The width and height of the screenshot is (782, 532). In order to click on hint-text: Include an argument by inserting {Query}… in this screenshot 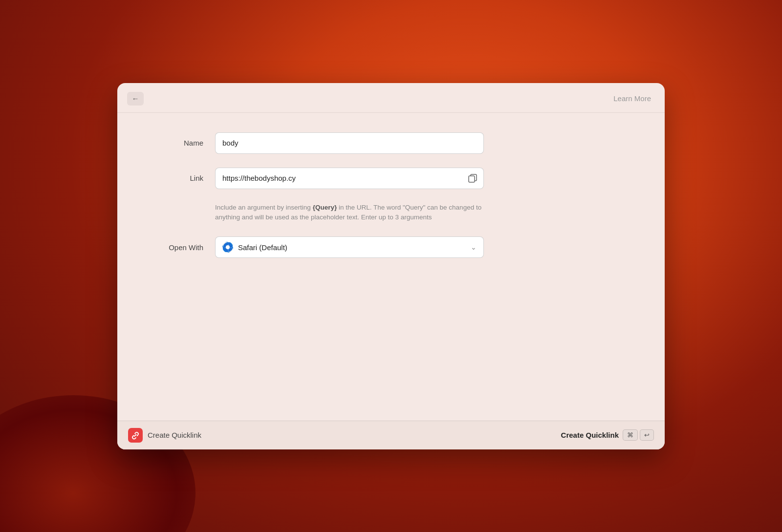, I will do `click(349, 213)`.